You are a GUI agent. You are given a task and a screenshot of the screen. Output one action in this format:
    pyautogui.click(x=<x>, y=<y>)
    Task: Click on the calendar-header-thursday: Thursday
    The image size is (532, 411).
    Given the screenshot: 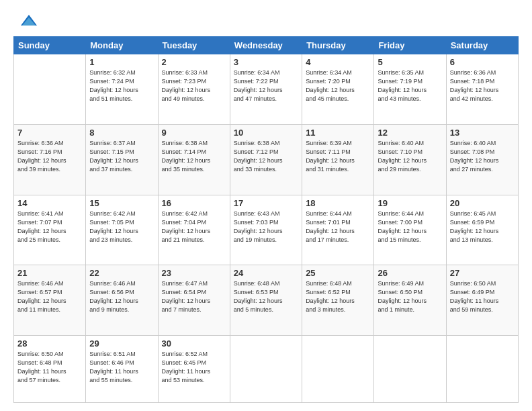 What is the action you would take?
    pyautogui.click(x=339, y=46)
    